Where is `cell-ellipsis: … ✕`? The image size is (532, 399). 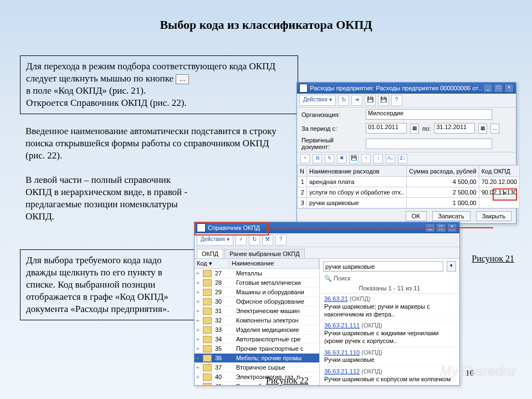 cell-ellipsis: … ✕ is located at coordinates (501, 193).